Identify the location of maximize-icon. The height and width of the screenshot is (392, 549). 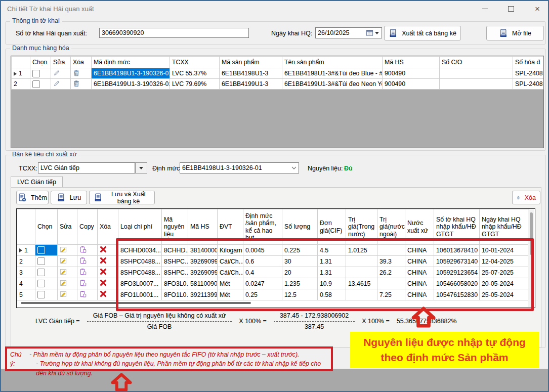
(511, 9).